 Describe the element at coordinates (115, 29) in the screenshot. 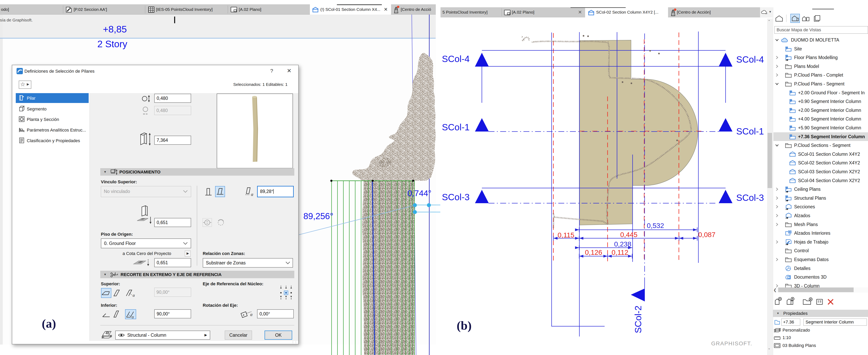

I see `svg-text: +8,85` at that location.